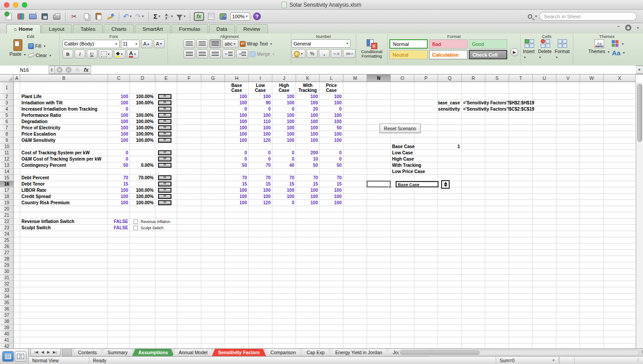 This screenshot has height=364, width=643. I want to click on cell-O21, so click(403, 215).